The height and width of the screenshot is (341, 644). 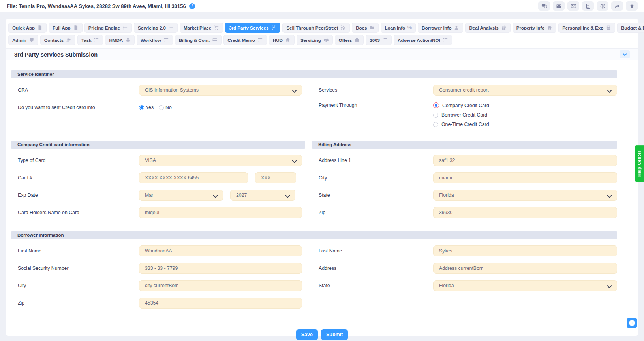 What do you see at coordinates (375, 40) in the screenshot?
I see `tab-label: 1003` at bounding box center [375, 40].